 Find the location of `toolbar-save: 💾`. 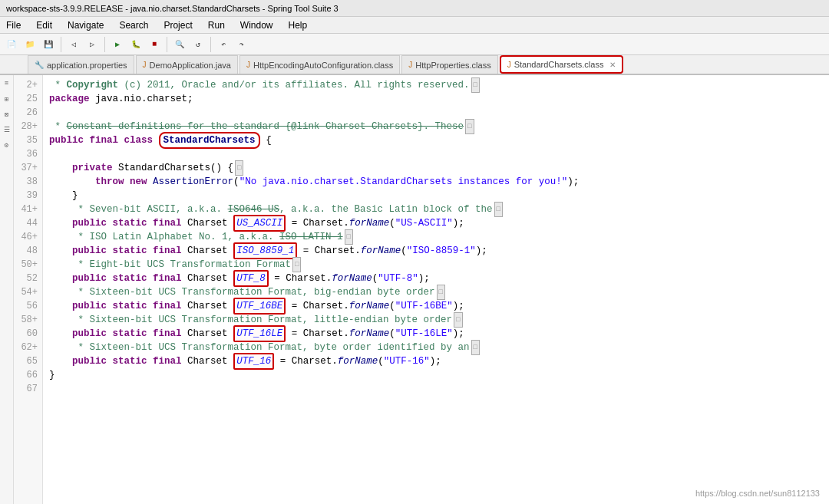

toolbar-save: 💾 is located at coordinates (48, 44).